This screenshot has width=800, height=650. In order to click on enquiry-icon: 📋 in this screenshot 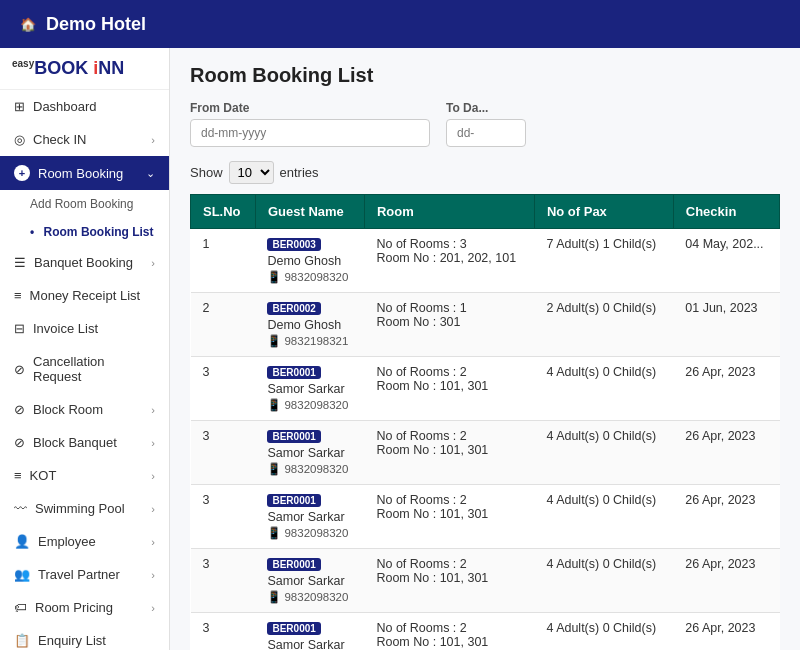, I will do `click(22, 640)`.